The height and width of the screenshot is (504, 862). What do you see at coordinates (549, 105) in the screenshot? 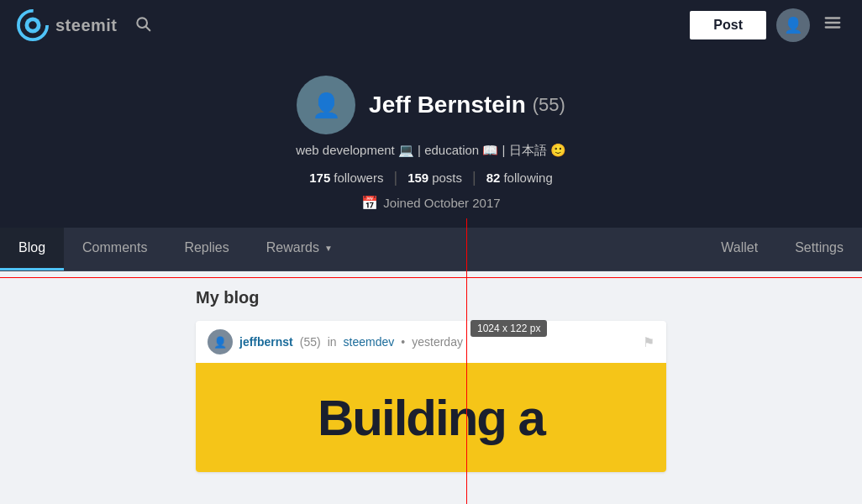
I see `profile-reputation: (55)` at bounding box center [549, 105].